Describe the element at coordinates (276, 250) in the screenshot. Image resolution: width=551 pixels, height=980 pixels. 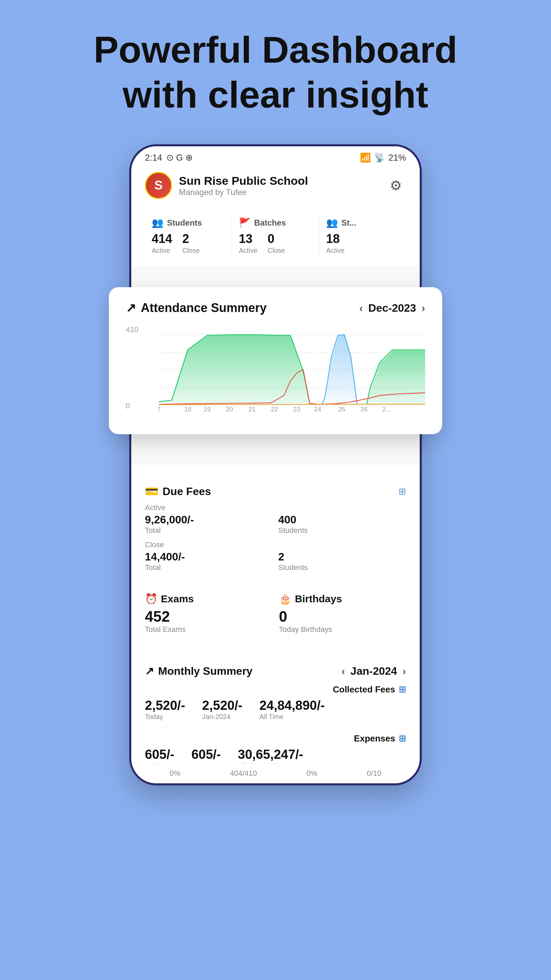
I see `batches-close-label: Close` at that location.